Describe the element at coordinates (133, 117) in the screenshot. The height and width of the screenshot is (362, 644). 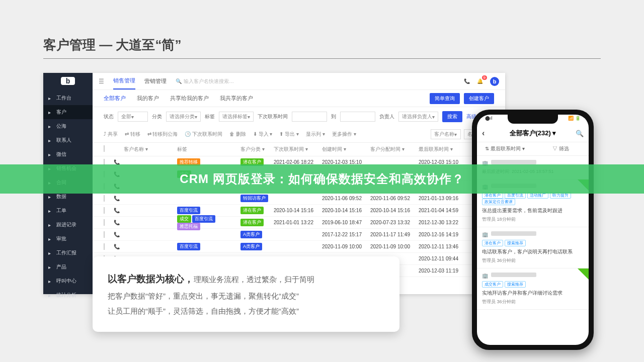
I see `status-select: 全部 ▾` at that location.